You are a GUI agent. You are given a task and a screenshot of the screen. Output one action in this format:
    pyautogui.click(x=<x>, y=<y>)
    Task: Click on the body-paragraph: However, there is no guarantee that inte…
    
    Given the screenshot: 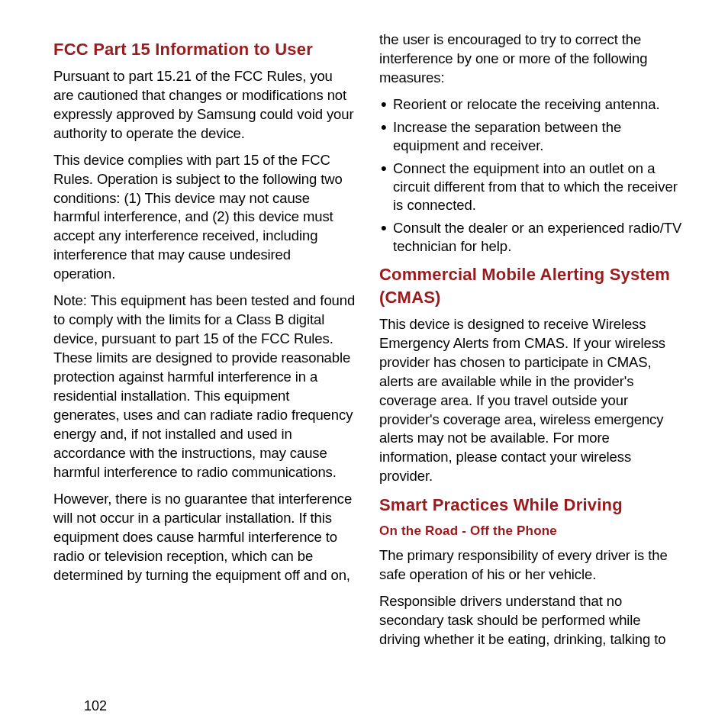 What is the action you would take?
    pyautogui.click(x=205, y=537)
    